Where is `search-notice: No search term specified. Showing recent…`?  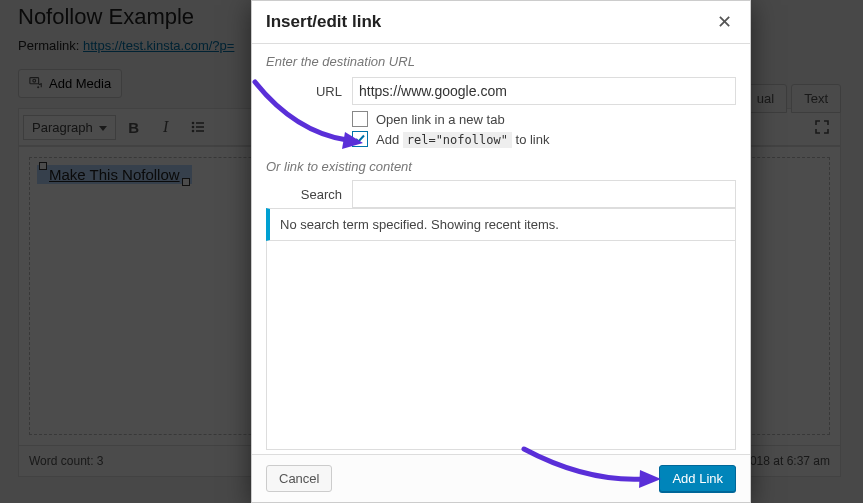 search-notice: No search term specified. Showing recent… is located at coordinates (501, 224).